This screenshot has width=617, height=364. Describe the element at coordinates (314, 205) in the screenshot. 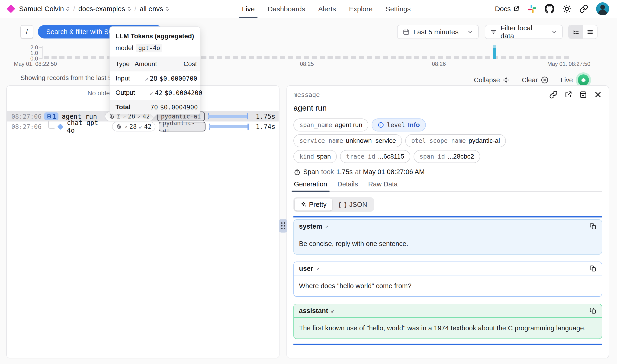

I see `pretty-view-button: Pretty` at that location.